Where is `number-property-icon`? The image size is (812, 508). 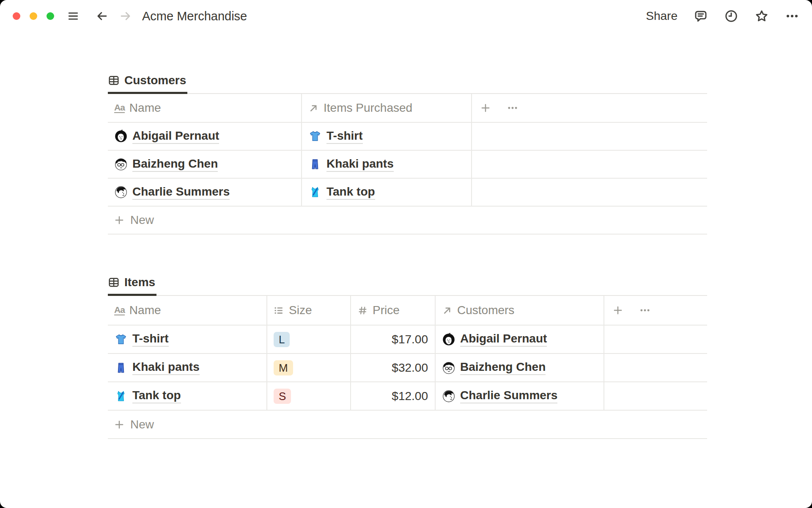 number-property-icon is located at coordinates (363, 311).